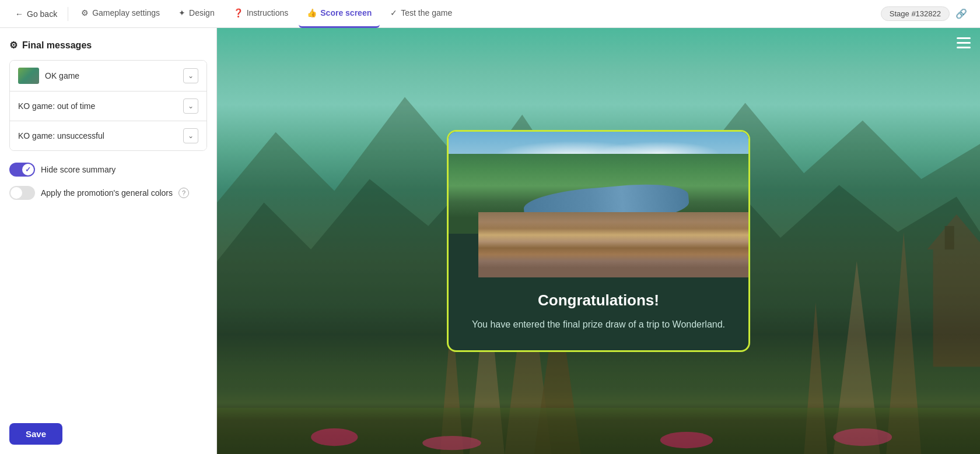 The image size is (980, 454). I want to click on modal-title: Congratulations!, so click(598, 301).